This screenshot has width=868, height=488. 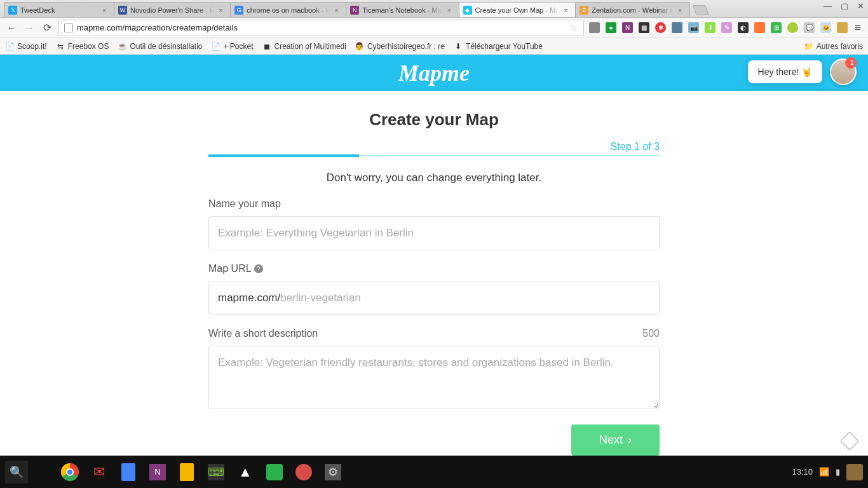 What do you see at coordinates (633, 10) in the screenshot?
I see `browser-tab: ZZentation.com - Webinar s×` at bounding box center [633, 10].